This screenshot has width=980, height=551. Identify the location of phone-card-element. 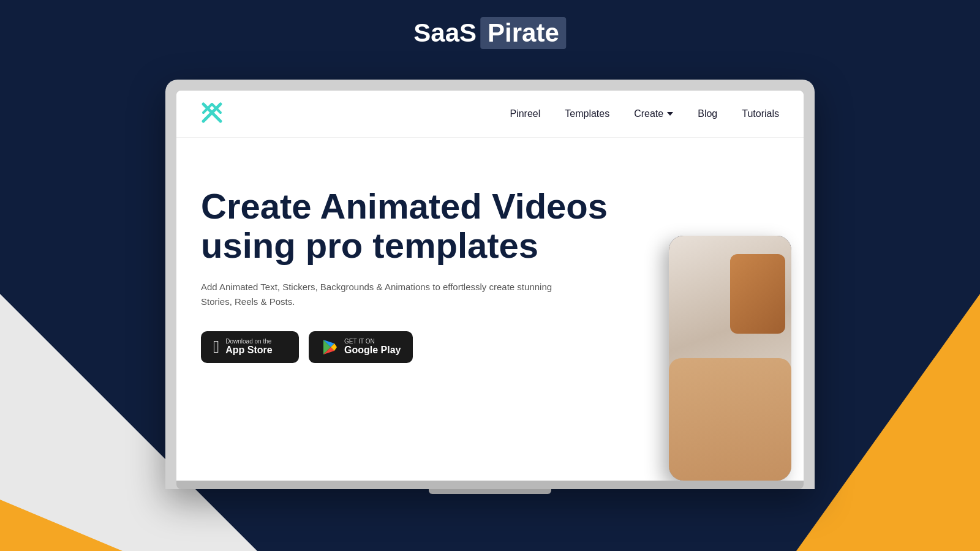
(758, 294).